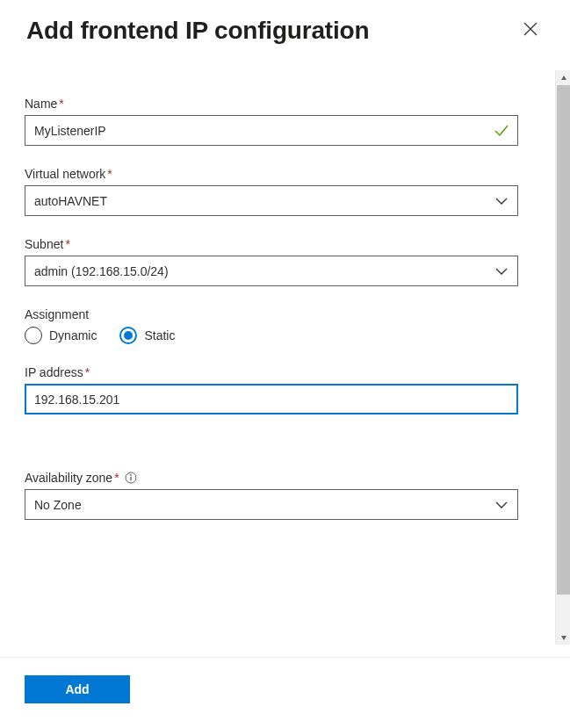 This screenshot has width=570, height=728. I want to click on info-icon, so click(131, 478).